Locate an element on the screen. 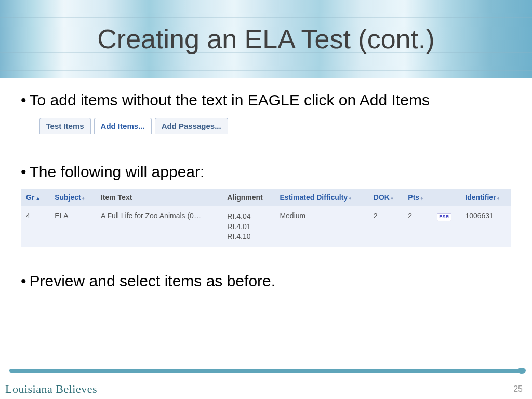  bullet-3: • Preview and select items as before. is located at coordinates (266, 281).